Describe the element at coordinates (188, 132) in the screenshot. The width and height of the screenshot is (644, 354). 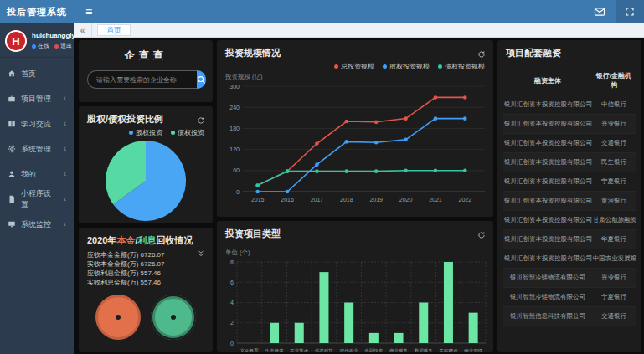
I see `legend-item: 债权投资` at that location.